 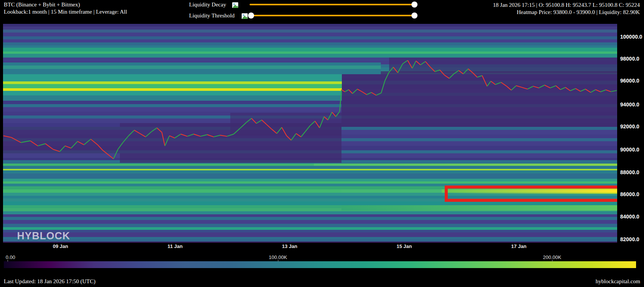 I want to click on website-link: hyblockcapital.com, so click(x=618, y=282).